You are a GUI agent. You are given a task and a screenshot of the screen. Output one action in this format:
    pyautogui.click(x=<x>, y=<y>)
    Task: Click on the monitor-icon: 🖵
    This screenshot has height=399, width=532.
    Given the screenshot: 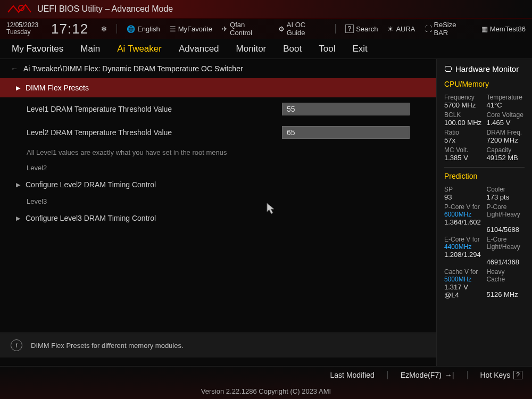 What is the action you would take?
    pyautogui.click(x=448, y=69)
    